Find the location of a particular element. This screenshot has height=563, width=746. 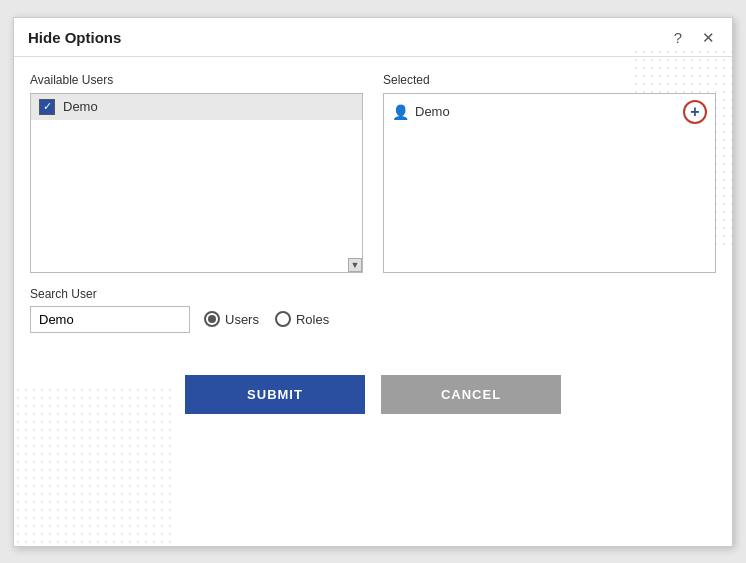

selected-item-left: 👤 Demo is located at coordinates (421, 112).